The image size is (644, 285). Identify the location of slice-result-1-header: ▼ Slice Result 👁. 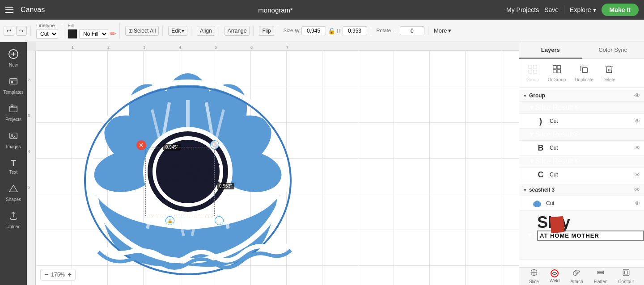
(581, 108).